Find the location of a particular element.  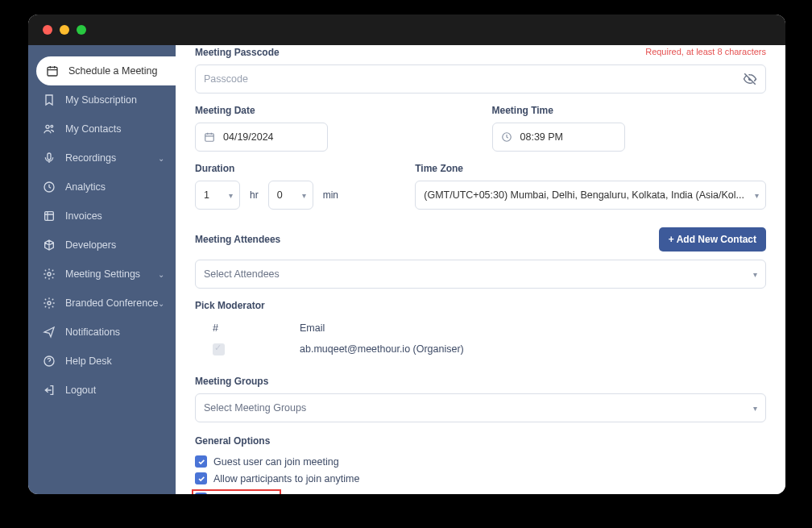

option-guest-join: Guest user can join meeting is located at coordinates (480, 461).